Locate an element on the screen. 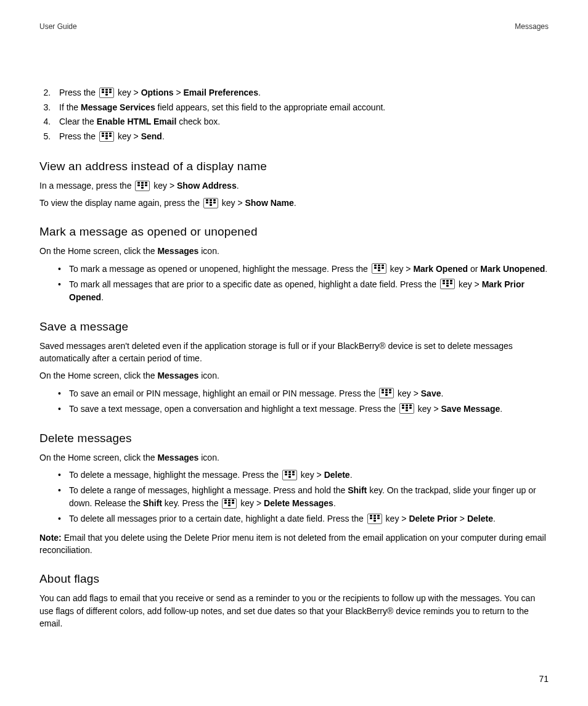  steps-list: Press the key > Options > Email Preferen… is located at coordinates (294, 115).